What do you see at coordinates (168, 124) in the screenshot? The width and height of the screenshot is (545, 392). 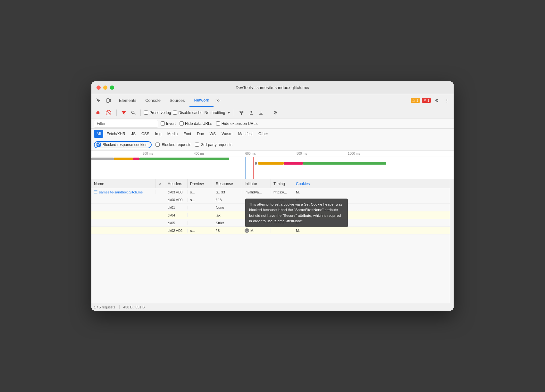 I see `invert-label: Invert` at bounding box center [168, 124].